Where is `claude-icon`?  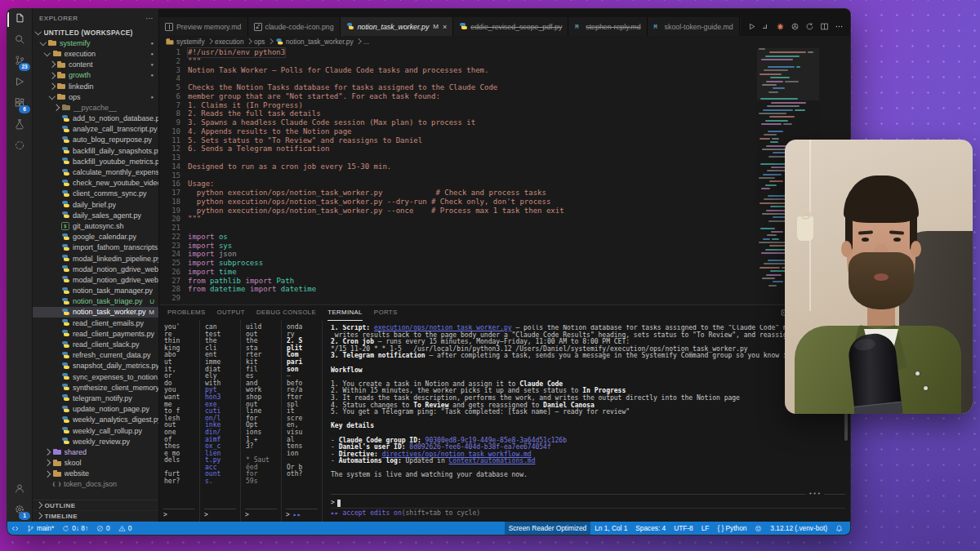 claude-icon is located at coordinates (781, 26).